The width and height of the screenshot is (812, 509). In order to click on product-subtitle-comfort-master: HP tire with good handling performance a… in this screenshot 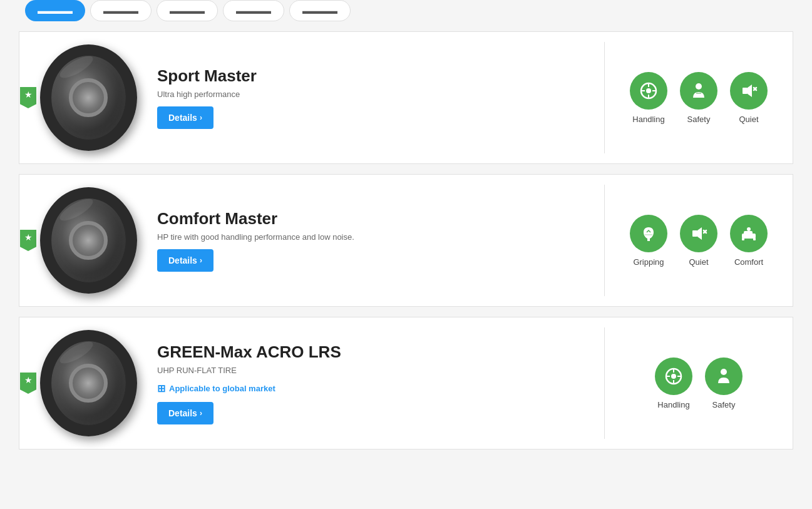, I will do `click(374, 237)`.